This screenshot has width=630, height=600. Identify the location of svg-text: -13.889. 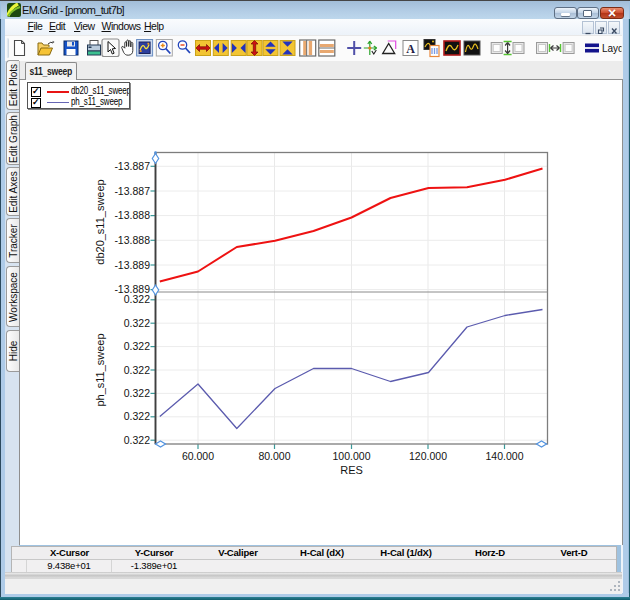
(132, 265).